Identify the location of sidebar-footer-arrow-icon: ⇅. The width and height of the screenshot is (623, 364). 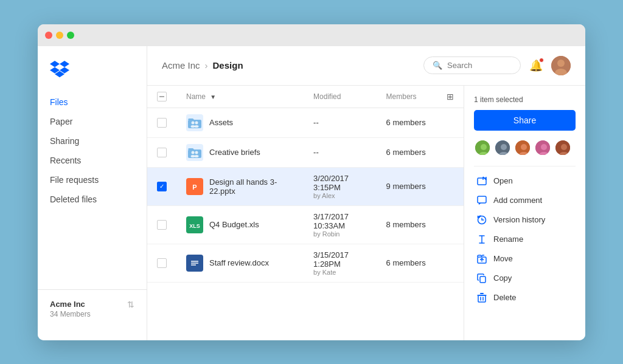
(131, 304).